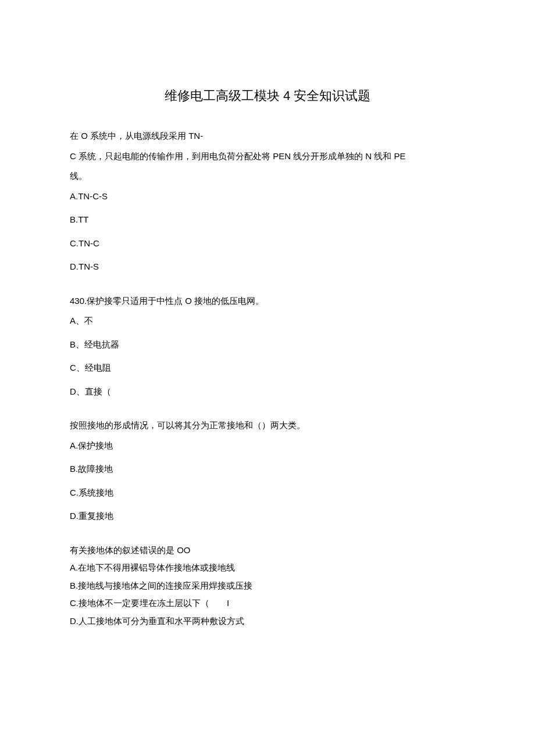 The height and width of the screenshot is (756, 535). What do you see at coordinates (268, 136) in the screenshot?
I see `question-text-line: 在 O 系统中，从电源线段采用 TN-` at bounding box center [268, 136].